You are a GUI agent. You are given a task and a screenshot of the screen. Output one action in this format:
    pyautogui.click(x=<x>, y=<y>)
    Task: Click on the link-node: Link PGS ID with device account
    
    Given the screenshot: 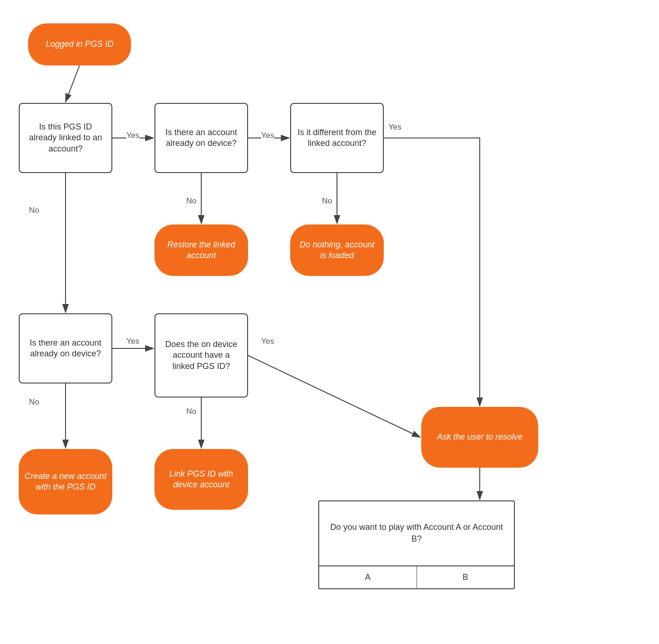 What is the action you would take?
    pyautogui.click(x=201, y=479)
    